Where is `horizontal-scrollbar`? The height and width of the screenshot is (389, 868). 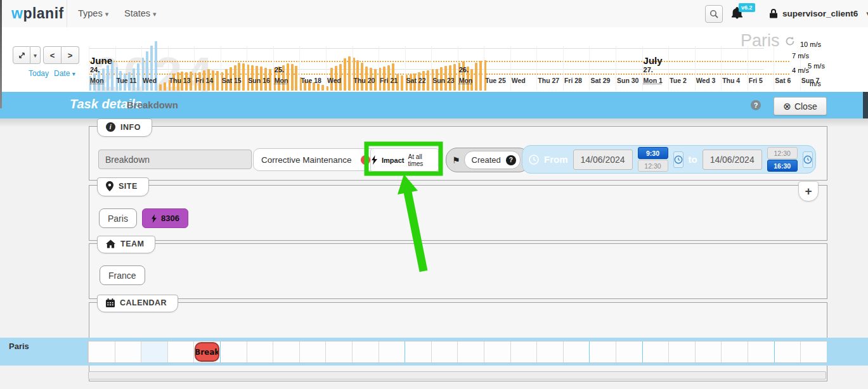
horizontal-scrollbar is located at coordinates (457, 375).